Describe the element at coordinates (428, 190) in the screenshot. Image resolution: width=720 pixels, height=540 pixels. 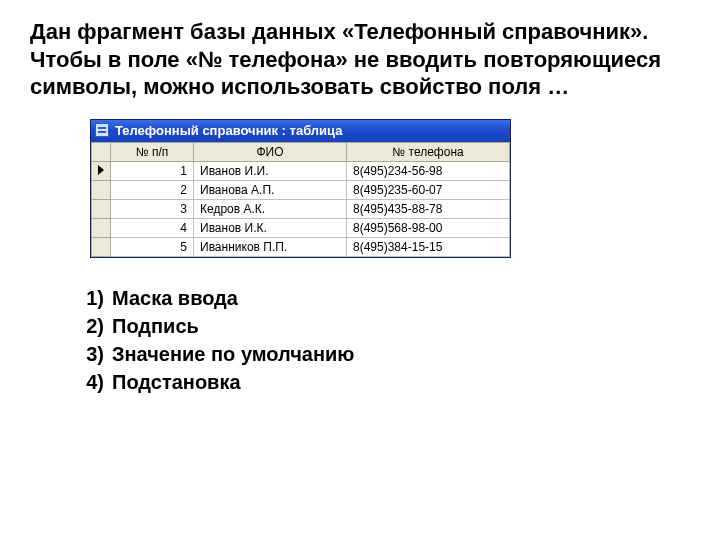
I see `cell-tel: 8(495)235-60-07` at that location.